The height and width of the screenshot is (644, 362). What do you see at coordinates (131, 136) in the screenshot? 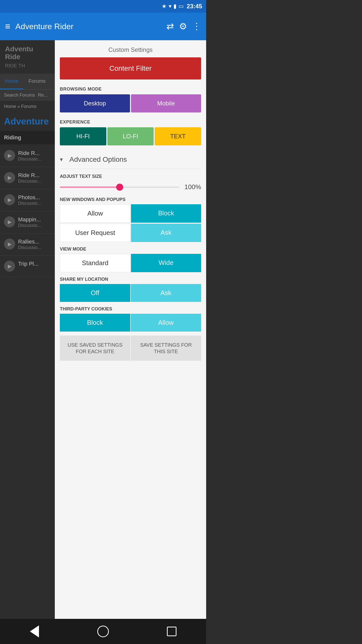
I see `lofi-button: LO-FI` at bounding box center [131, 136].